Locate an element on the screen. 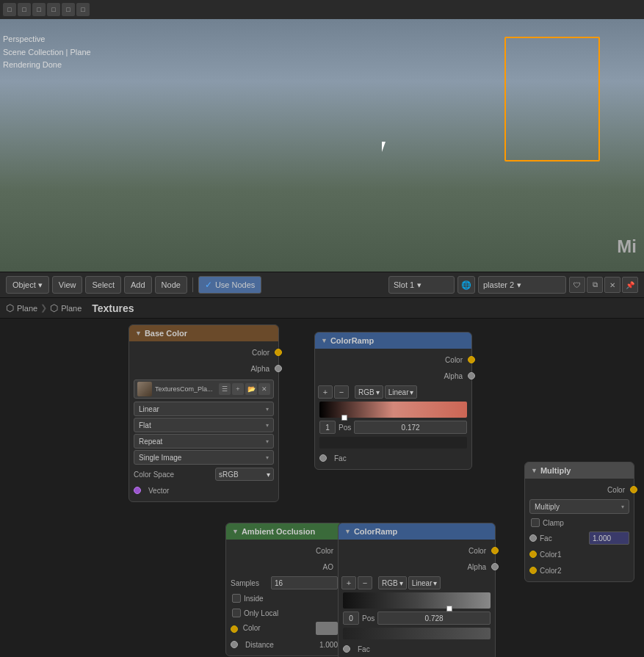 The image size is (644, 657). colorramp2-collapse-arrow: ▼ is located at coordinates (348, 531).